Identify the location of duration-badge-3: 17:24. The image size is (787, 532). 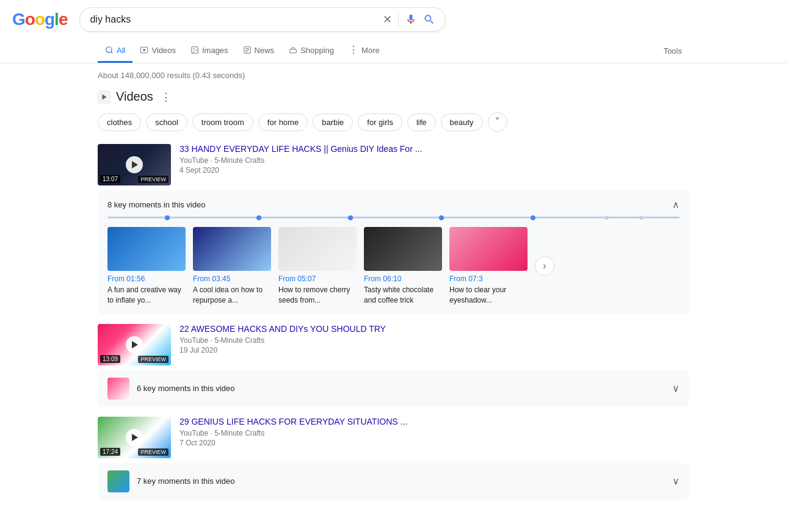
(110, 451).